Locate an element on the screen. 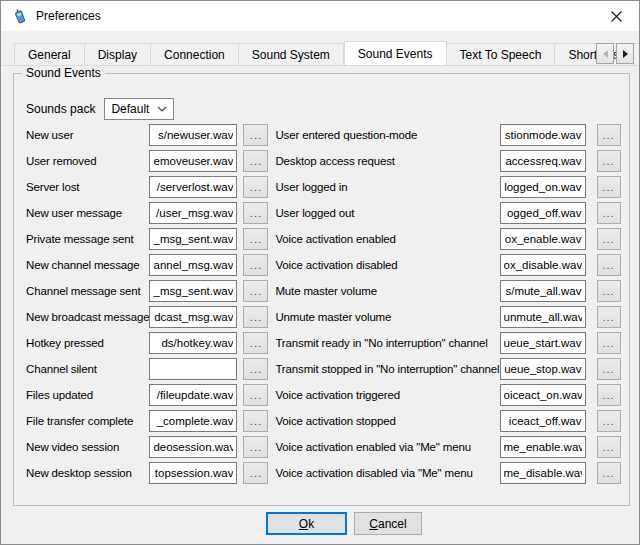  tab-text-to-speech: Text To Speech is located at coordinates (502, 54).